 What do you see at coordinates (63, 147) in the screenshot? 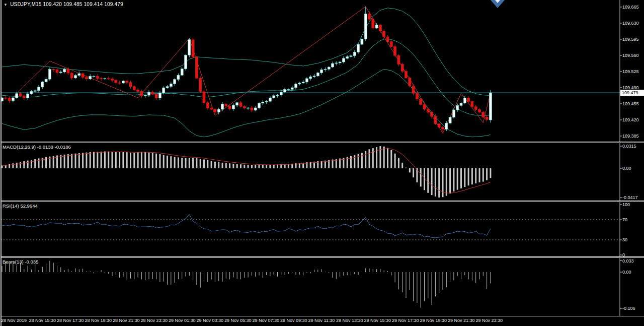
I see `macd-signal-value: -0.0186` at bounding box center [63, 147].